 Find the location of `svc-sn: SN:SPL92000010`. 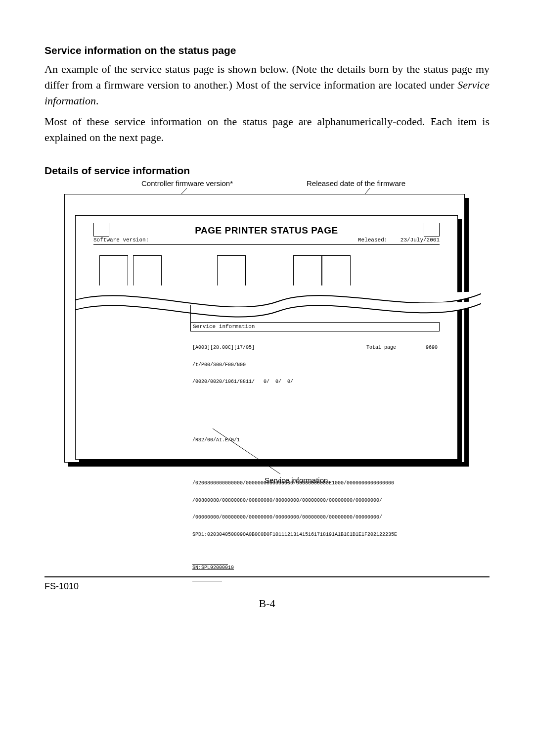

svc-sn: SN:SPL92000010 is located at coordinates (315, 568).